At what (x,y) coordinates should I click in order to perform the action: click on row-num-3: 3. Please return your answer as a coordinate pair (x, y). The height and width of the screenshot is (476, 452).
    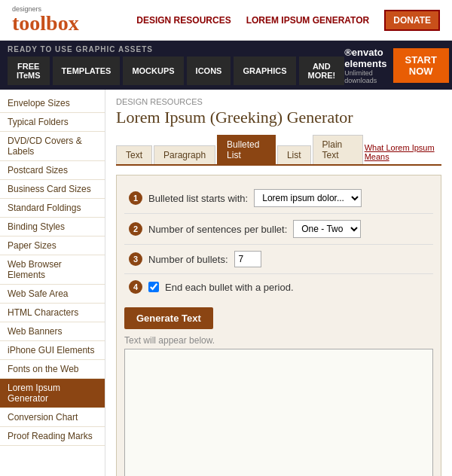
    Looking at the image, I should click on (136, 259).